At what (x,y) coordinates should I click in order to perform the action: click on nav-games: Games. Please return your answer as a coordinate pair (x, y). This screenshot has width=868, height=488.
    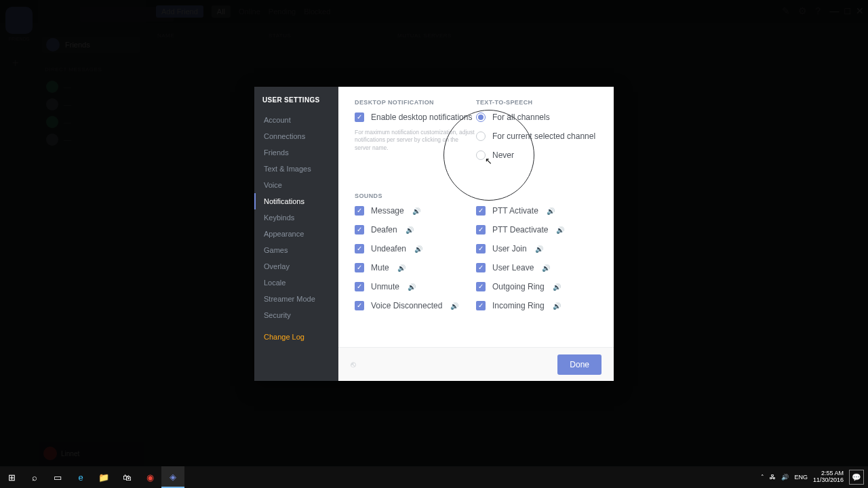
    Looking at the image, I should click on (296, 250).